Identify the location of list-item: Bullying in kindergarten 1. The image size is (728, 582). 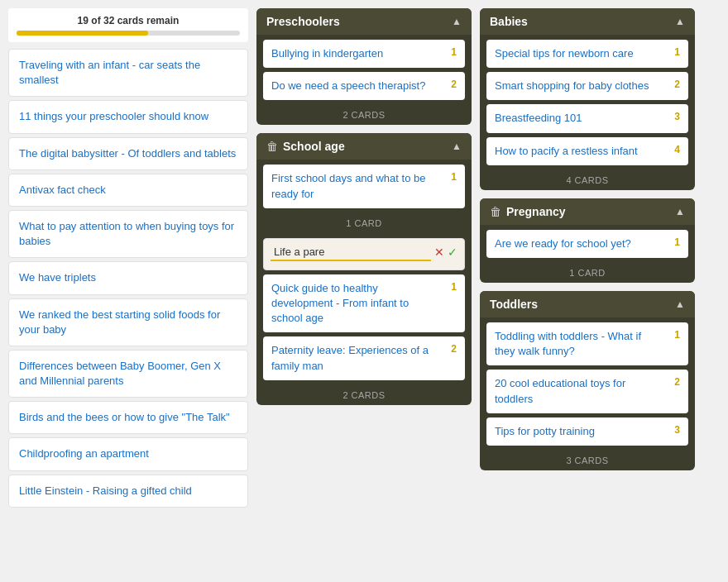
(364, 54).